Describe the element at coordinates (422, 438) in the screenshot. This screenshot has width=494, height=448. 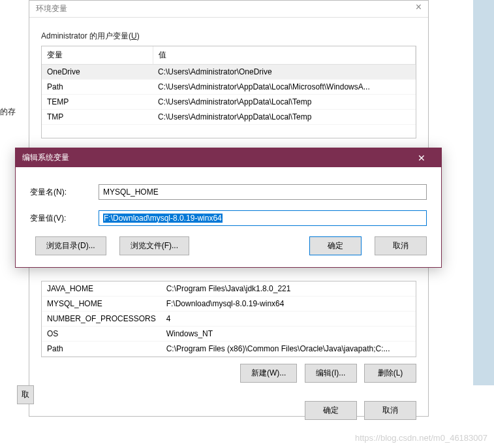
I see `watermark: https://blog.csdn.net/m0_46183007` at that location.